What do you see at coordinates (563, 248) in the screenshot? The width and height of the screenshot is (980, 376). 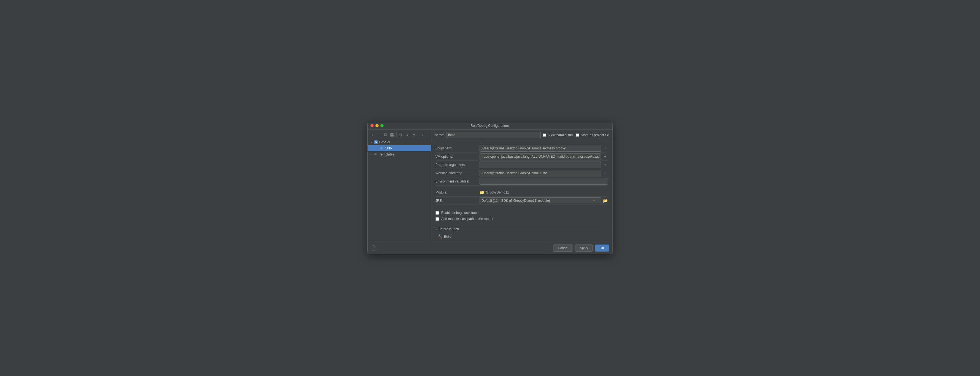 I see `cancel-button: Cancel` at bounding box center [563, 248].